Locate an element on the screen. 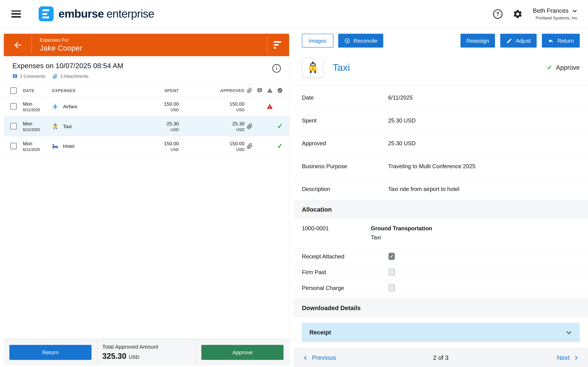 The height and width of the screenshot is (367, 588). info-icon: i is located at coordinates (277, 68).